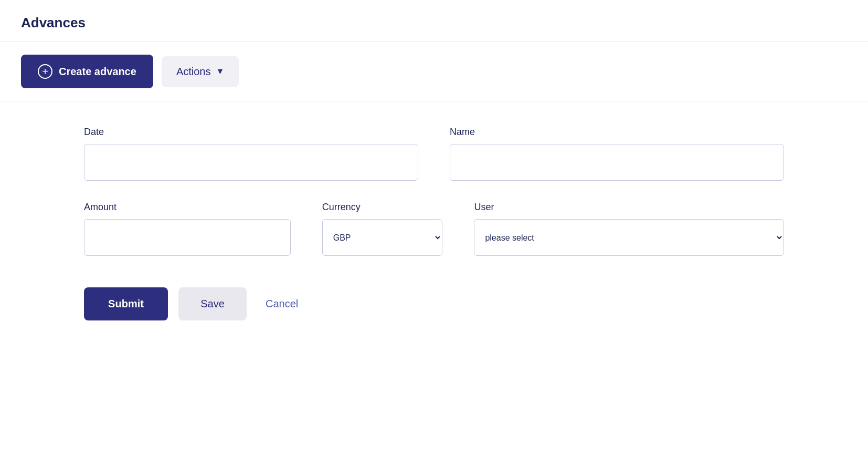 The width and height of the screenshot is (868, 456). I want to click on user-select: please select, so click(629, 237).